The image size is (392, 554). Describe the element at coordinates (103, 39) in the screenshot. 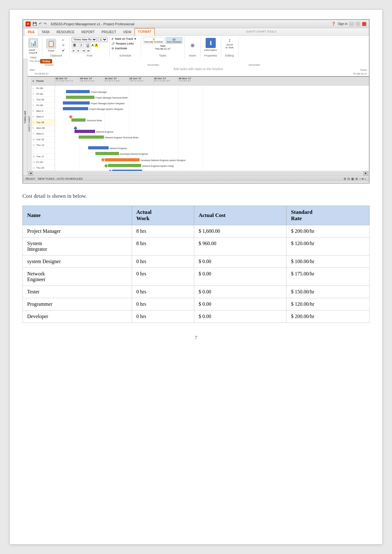

I see `font-size-select: 12` at that location.